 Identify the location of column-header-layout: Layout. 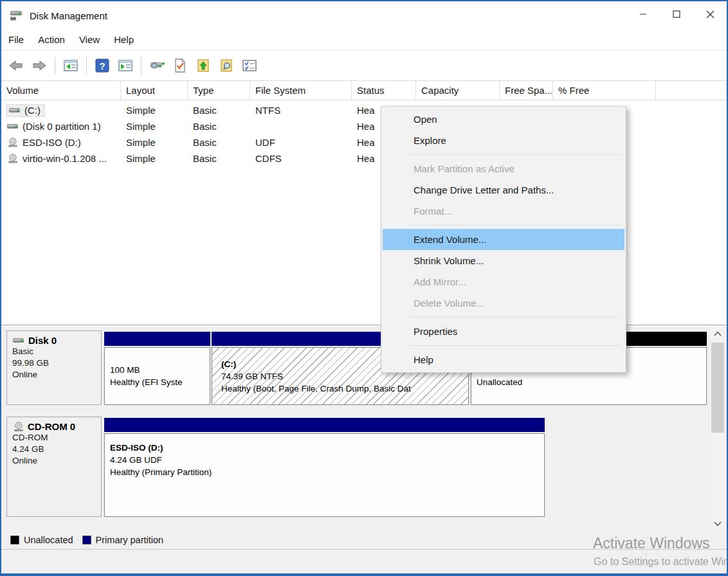
(154, 90).